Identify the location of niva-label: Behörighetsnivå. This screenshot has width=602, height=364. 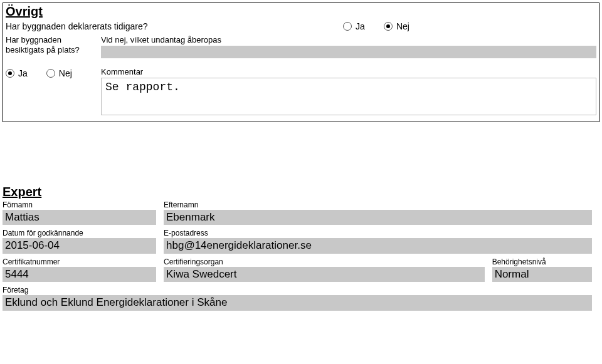
(542, 262).